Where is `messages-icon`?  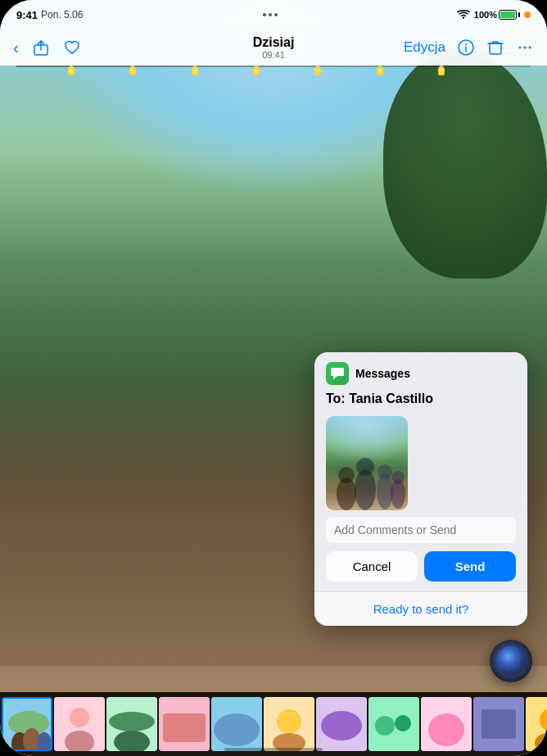 messages-icon is located at coordinates (337, 373).